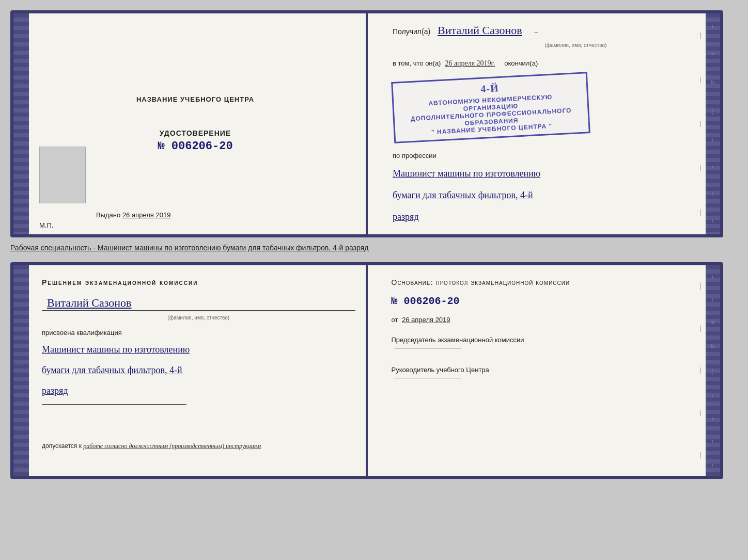 The height and width of the screenshot is (560, 748). Describe the element at coordinates (428, 348) in the screenshot. I see `chairman-signature-line` at that location.